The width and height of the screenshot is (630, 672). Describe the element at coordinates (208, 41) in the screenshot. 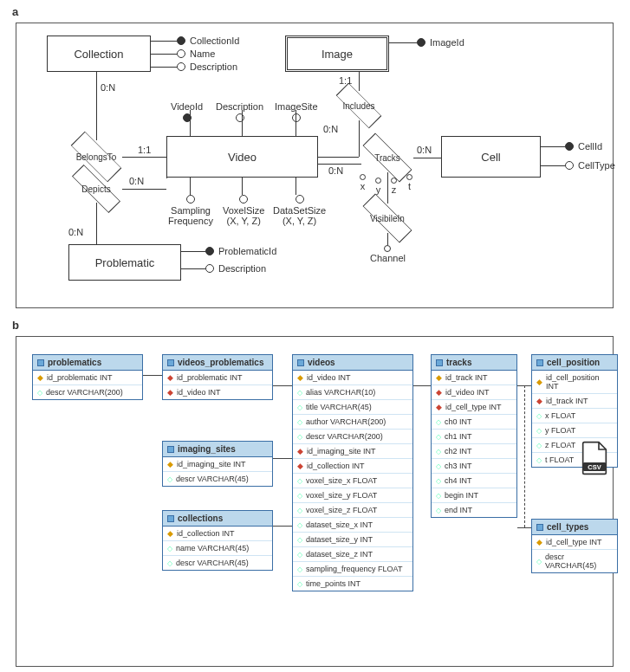

I see `attr-collection-id: CollectionId` at that location.